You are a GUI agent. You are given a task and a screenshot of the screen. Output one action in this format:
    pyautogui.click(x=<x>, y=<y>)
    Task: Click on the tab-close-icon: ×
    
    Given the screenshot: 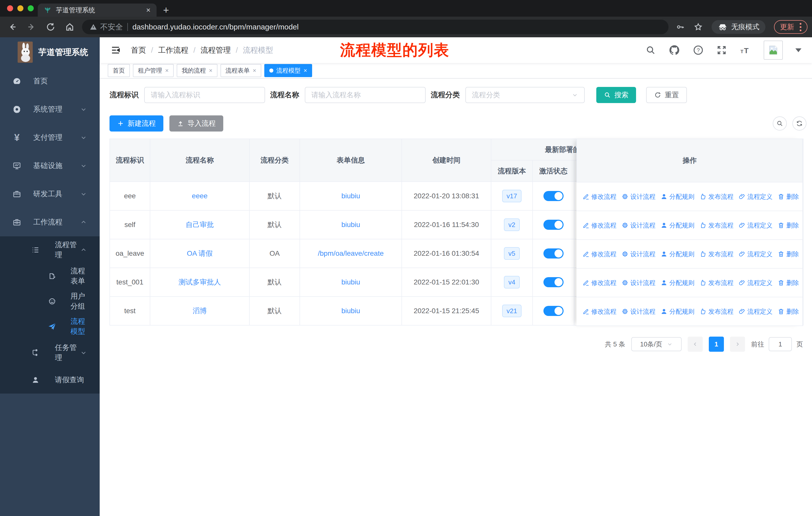 What is the action you would take?
    pyautogui.click(x=148, y=10)
    